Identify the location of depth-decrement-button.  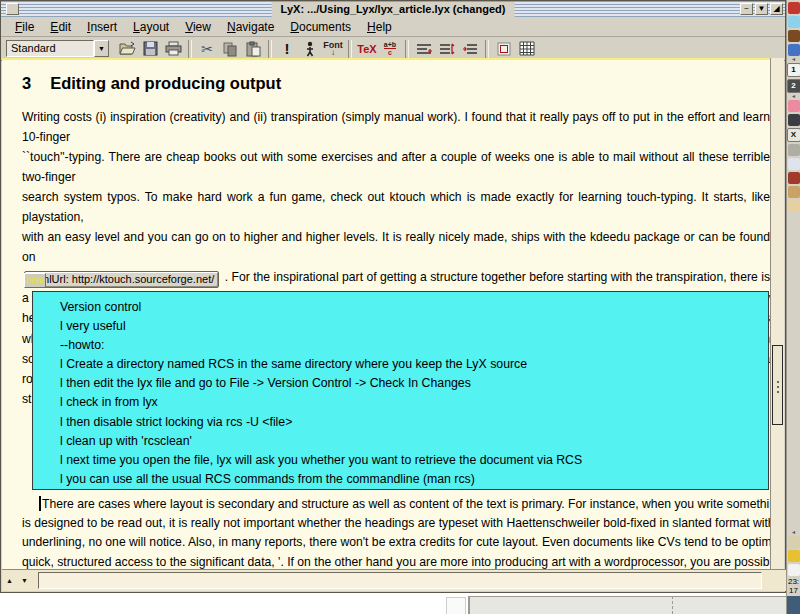
(424, 48).